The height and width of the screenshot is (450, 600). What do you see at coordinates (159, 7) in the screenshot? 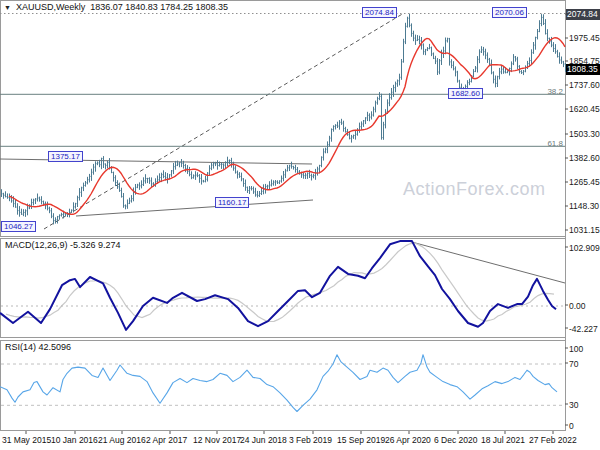
I see `ohlc-values: 1836.07 1840.83 1784.25 1808.35` at bounding box center [159, 7].